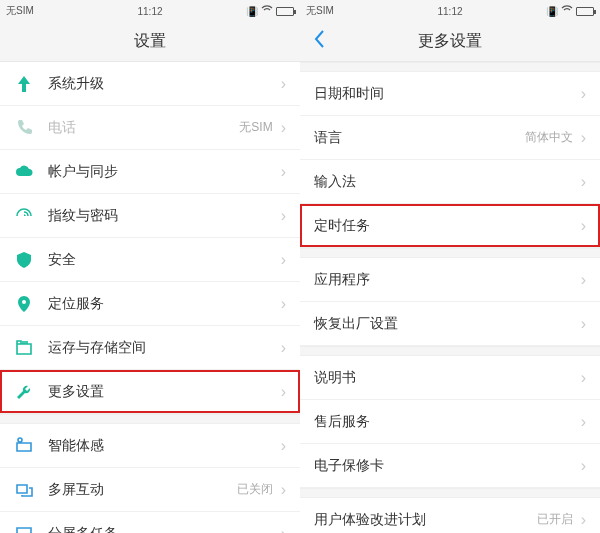 This screenshot has height=533, width=600. What do you see at coordinates (164, 84) in the screenshot?
I see `list-item-label: 系统升级` at bounding box center [164, 84].